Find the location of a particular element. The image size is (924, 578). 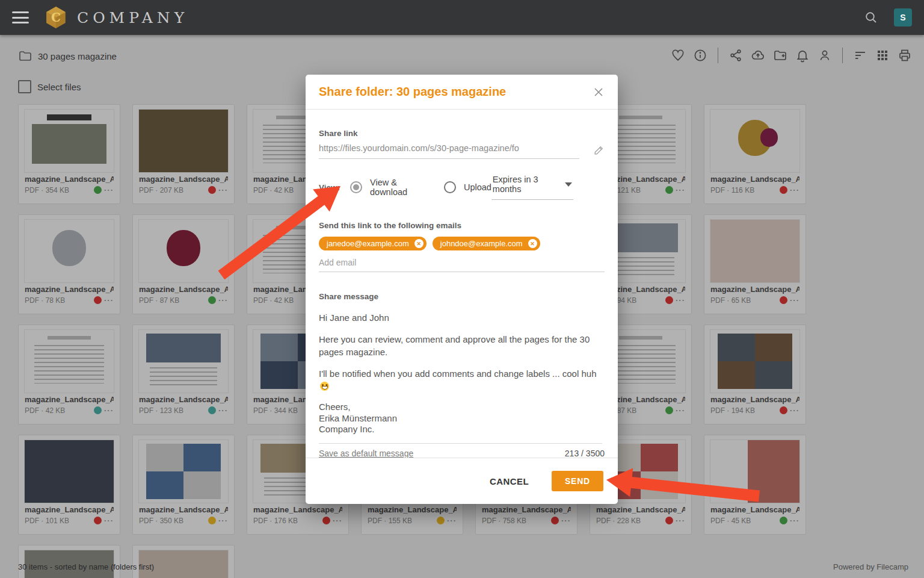

email-chip-label: janedoe@example.com is located at coordinates (368, 243).